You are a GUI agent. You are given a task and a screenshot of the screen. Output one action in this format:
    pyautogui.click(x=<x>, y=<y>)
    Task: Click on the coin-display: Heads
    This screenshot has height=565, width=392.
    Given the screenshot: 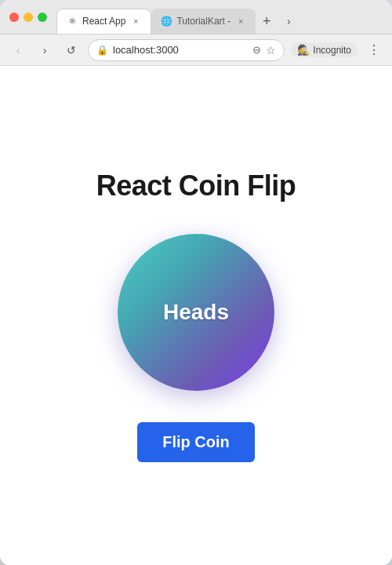 What is the action you would take?
    pyautogui.click(x=196, y=312)
    